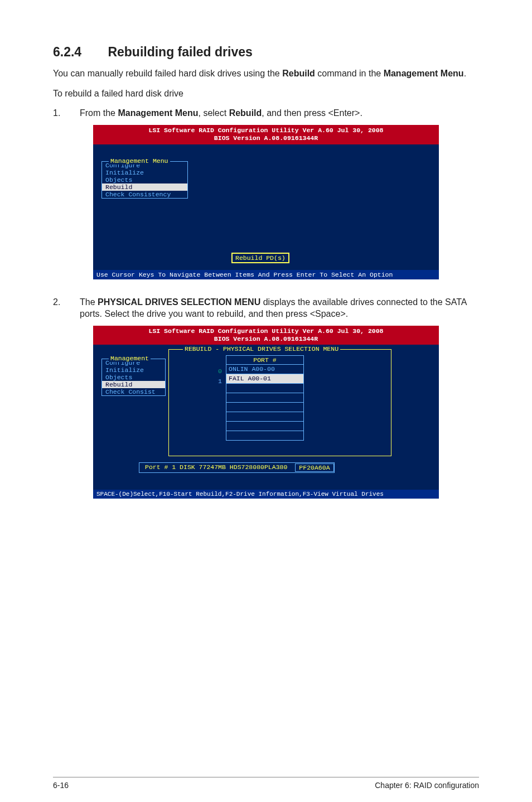  Describe the element at coordinates (265, 379) in the screenshot. I see `port-row-1: FAIL A00-01` at that location.